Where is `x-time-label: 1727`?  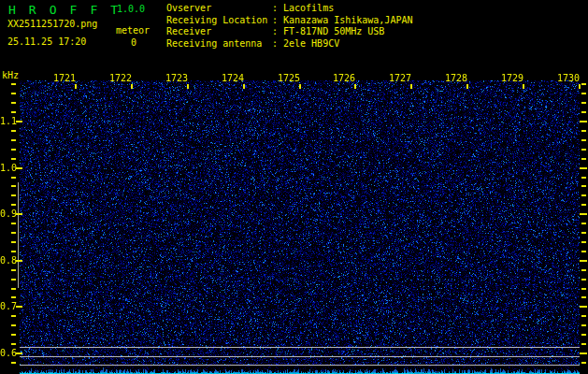 x-time-label: 1727 is located at coordinates (400, 79).